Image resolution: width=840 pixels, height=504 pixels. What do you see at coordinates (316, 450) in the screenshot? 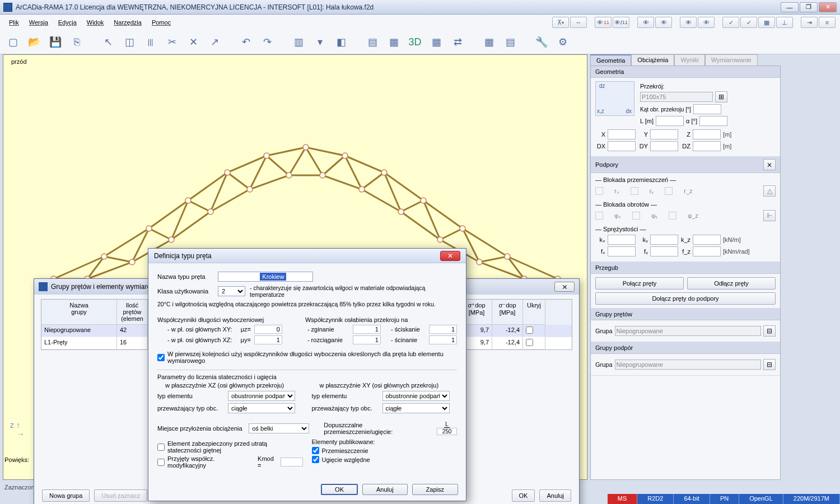
I see `przem-checkbox` at bounding box center [316, 450].